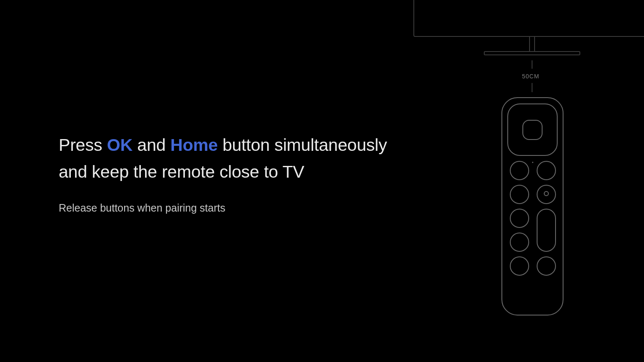  I want to click on remote-home-ring-icon, so click(546, 194).